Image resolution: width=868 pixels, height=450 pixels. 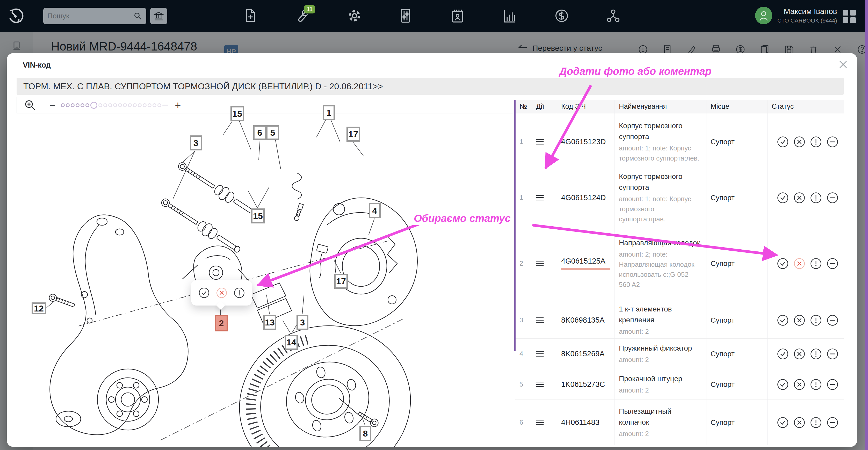 What do you see at coordinates (159, 16) in the screenshot?
I see `bank-button` at bounding box center [159, 16].